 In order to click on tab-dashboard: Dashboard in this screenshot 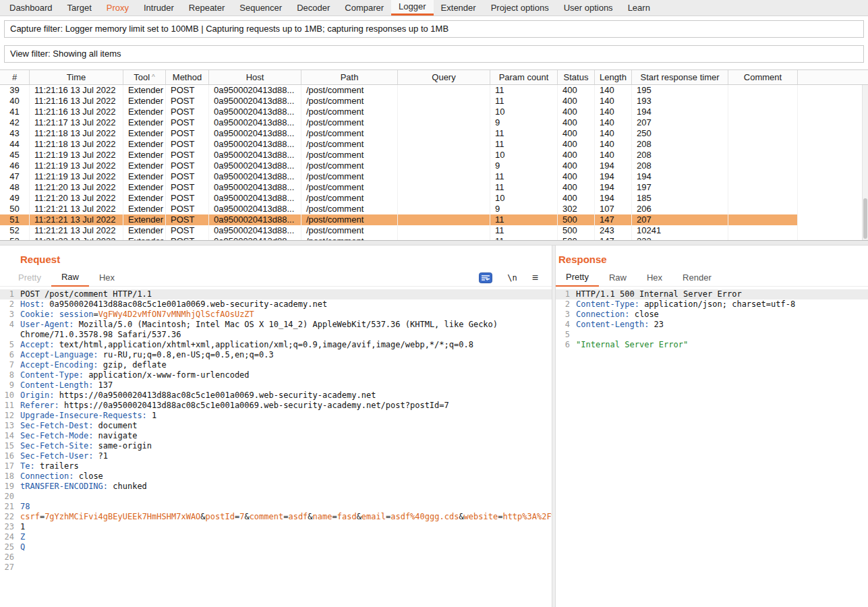, I will do `click(31, 8)`.